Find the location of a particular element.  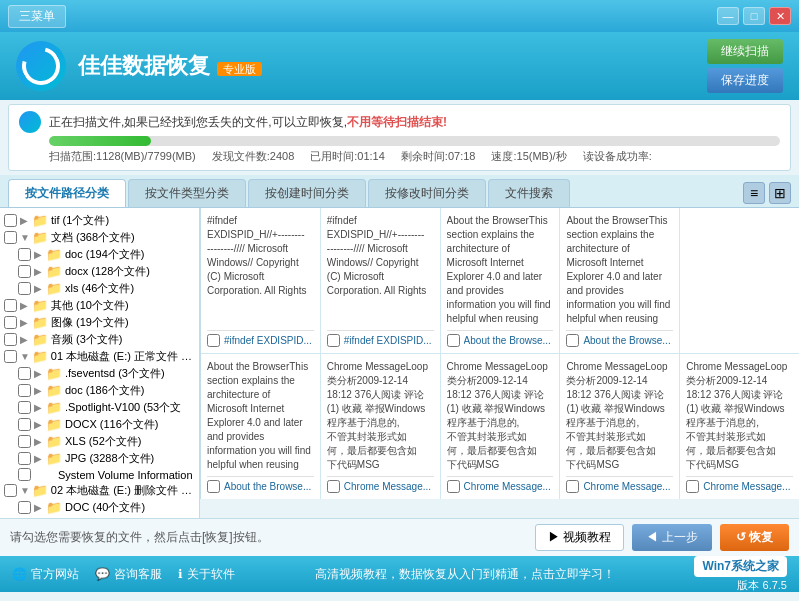

tree-item: ▶📁.Spotlight-V100 (53个文 is located at coordinates (100, 408).